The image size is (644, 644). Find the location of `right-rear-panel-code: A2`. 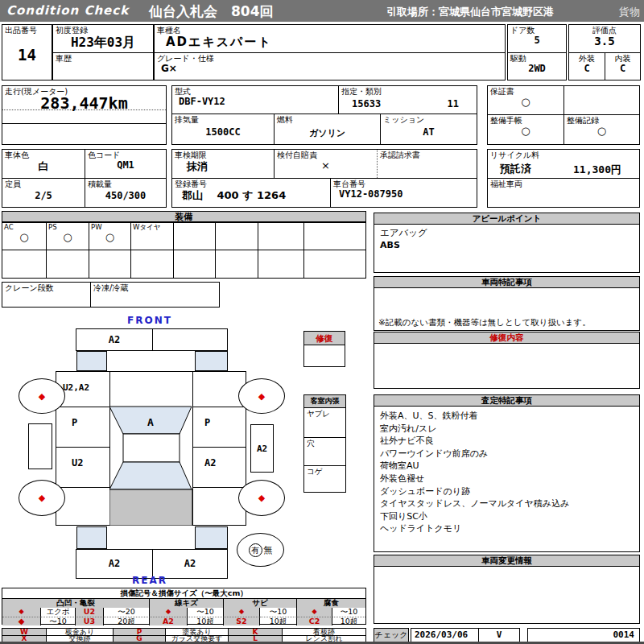

right-rear-panel-code: A2 is located at coordinates (220, 458).